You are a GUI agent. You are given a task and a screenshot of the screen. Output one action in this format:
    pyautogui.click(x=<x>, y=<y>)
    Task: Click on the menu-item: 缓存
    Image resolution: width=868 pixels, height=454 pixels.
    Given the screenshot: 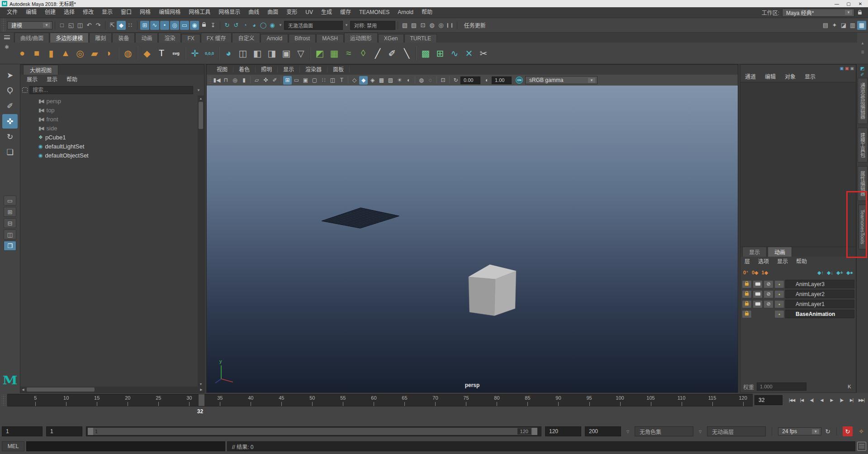 What is the action you would take?
    pyautogui.click(x=346, y=13)
    